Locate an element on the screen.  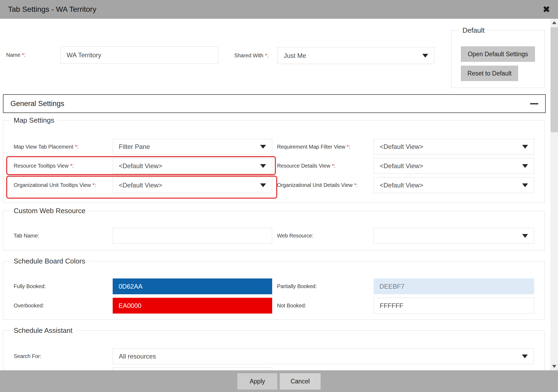
schedule-board-colors-legend: Schedule Board Colors is located at coordinates (49, 261).